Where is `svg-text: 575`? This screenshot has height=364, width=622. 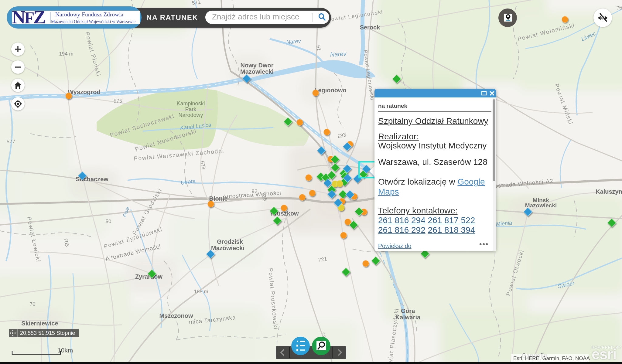
svg-text: 575 is located at coordinates (118, 101).